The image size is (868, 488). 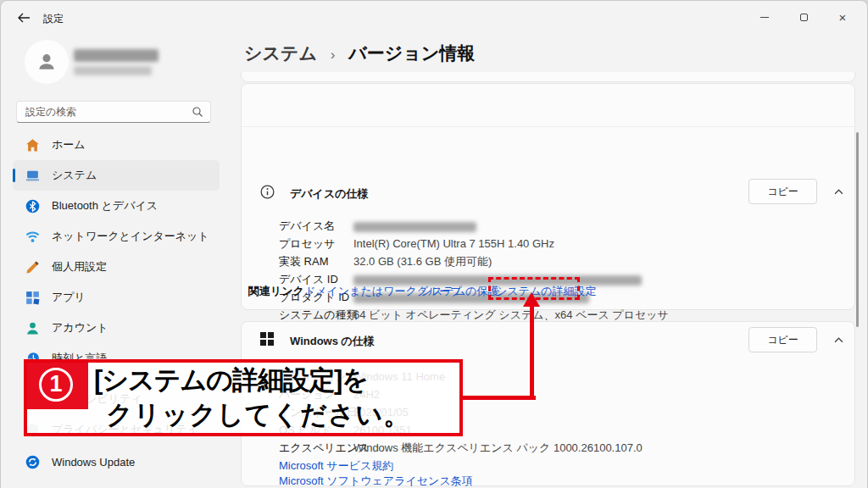 I want to click on sidebar-item-network-internet: ネットワークとインターネット, so click(x=116, y=236).